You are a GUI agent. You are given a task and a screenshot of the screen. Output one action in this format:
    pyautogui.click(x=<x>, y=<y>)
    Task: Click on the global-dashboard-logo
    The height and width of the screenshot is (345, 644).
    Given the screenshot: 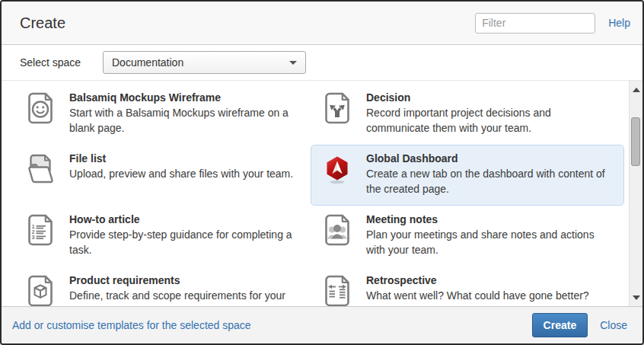 What is the action you would take?
    pyautogui.click(x=337, y=169)
    